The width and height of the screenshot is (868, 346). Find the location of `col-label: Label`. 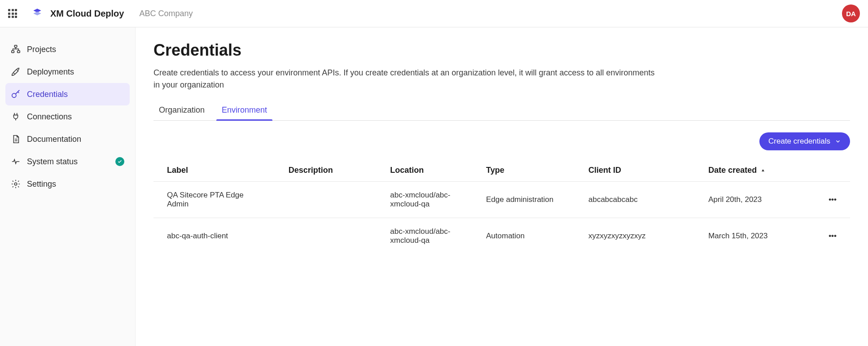

col-label: Label is located at coordinates (215, 171).